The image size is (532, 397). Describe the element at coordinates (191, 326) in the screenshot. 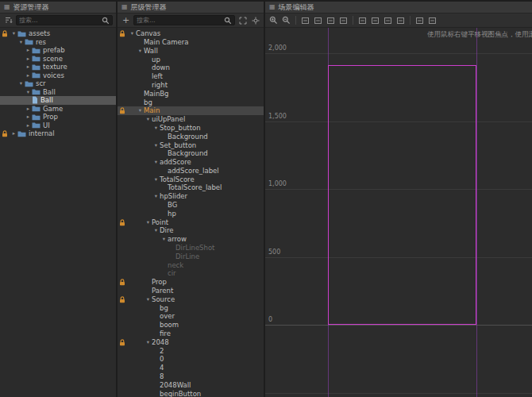

I see `node-row: boom` at that location.